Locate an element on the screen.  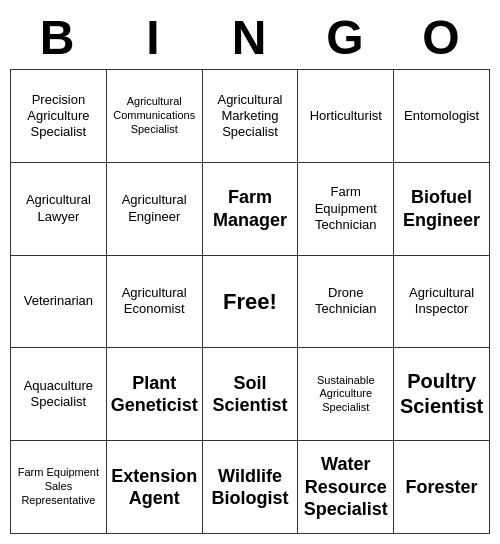
cell-r3-c4: Poultry Scientist is located at coordinates (442, 394).